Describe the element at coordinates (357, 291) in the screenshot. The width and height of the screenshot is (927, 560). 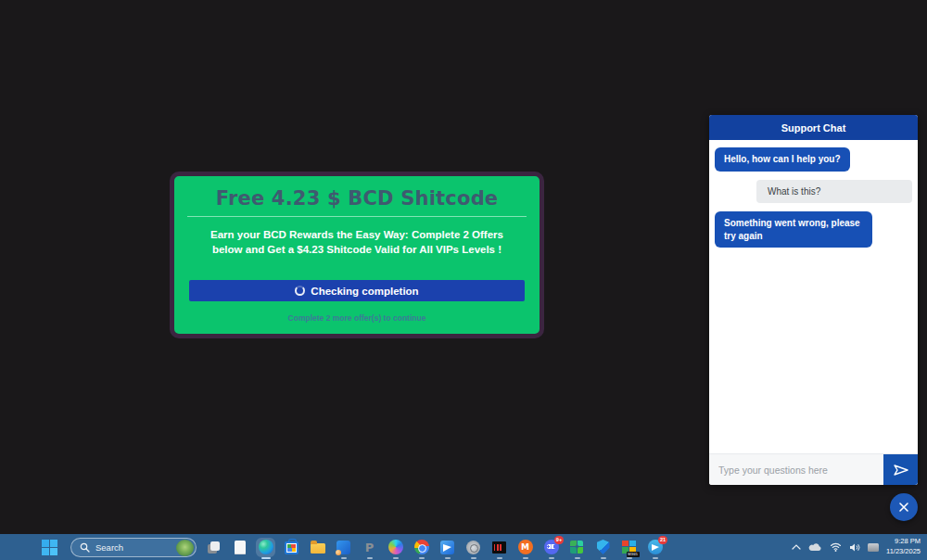
I see `checking-completion-button: Checking completion` at that location.